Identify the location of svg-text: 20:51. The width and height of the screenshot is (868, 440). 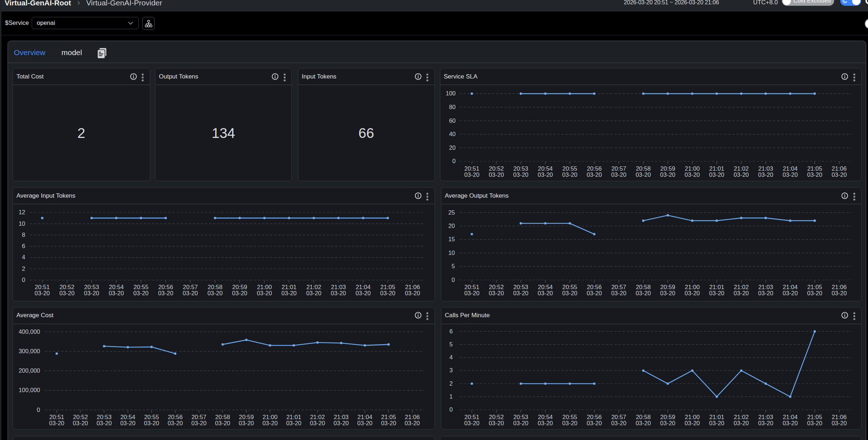
(42, 287).